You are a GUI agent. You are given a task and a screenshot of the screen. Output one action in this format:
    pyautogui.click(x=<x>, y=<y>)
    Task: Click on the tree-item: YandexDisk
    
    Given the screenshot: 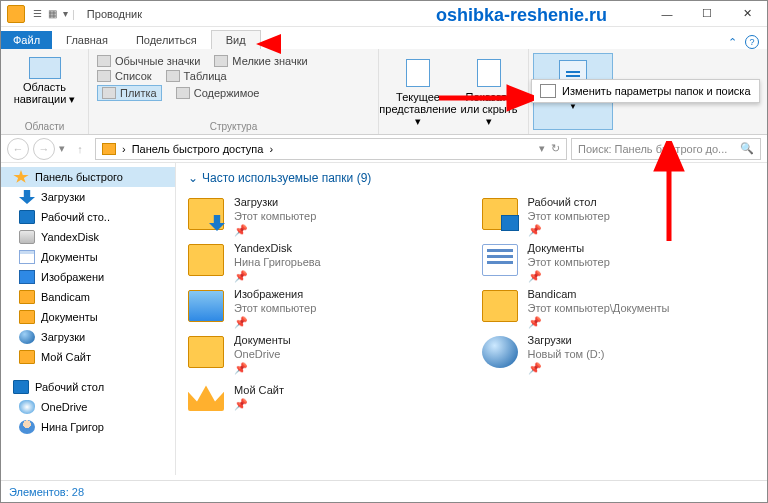 What is the action you would take?
    pyautogui.click(x=88, y=237)
    